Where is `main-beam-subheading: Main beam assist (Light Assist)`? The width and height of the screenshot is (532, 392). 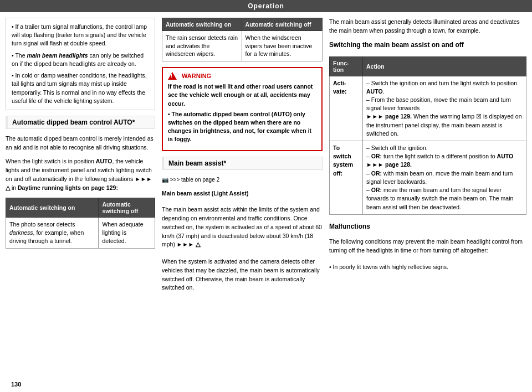 main-beam-subheading: Main beam assist (Light Assist) is located at coordinates (242, 194).